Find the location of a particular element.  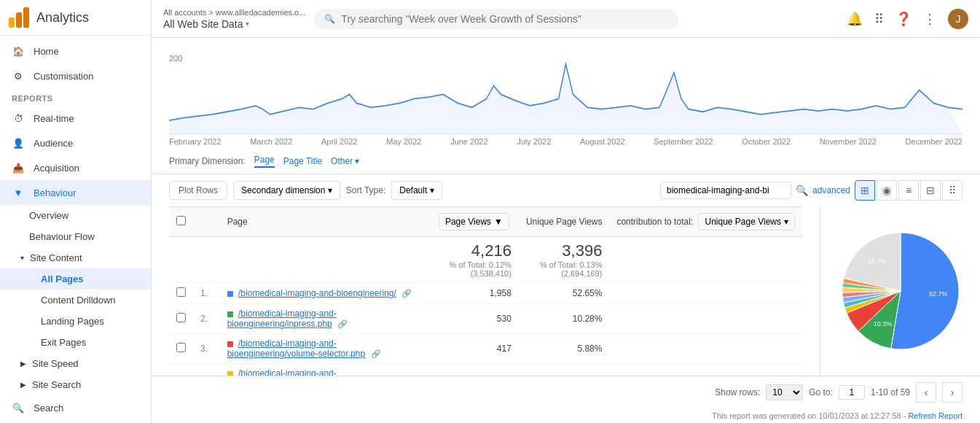

page-views-sort-btn: Page Views ▼ is located at coordinates (474, 222).